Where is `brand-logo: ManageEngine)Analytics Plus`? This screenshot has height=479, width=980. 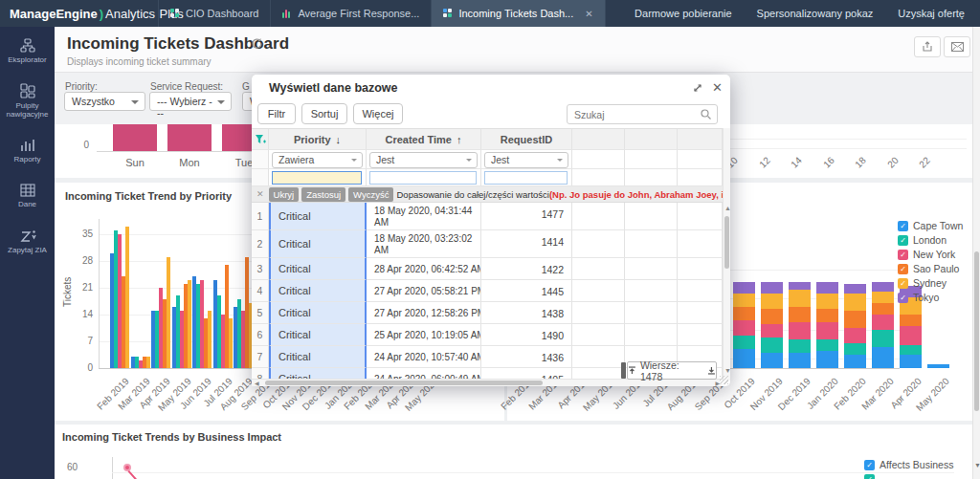 brand-logo: ManageEngine)Analytics Plus is located at coordinates (78, 13).